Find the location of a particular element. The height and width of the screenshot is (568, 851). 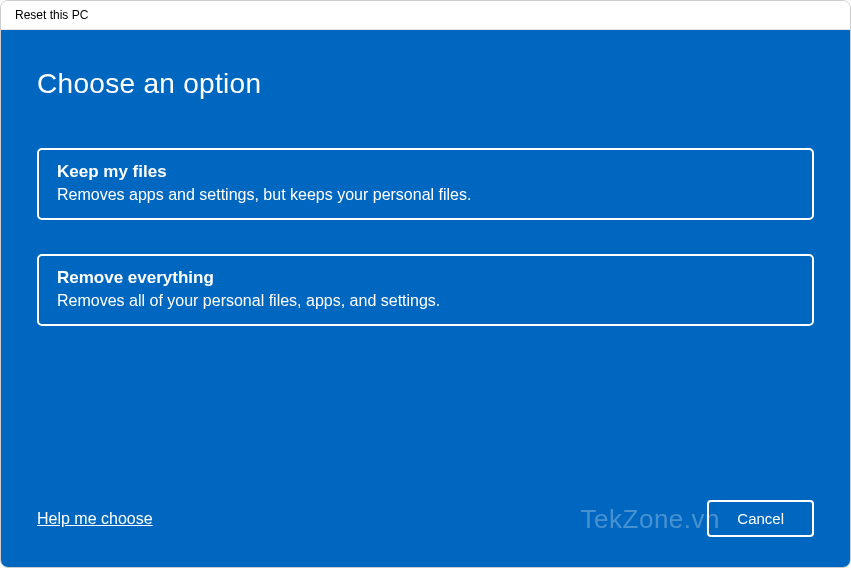

option-title: Remove everything is located at coordinates (426, 278).